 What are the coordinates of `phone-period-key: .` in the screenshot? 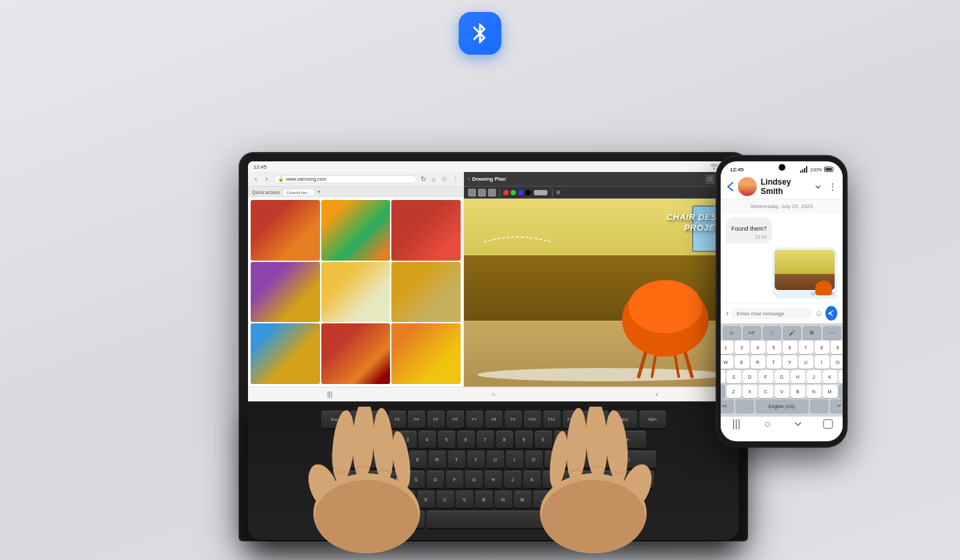 It's located at (819, 406).